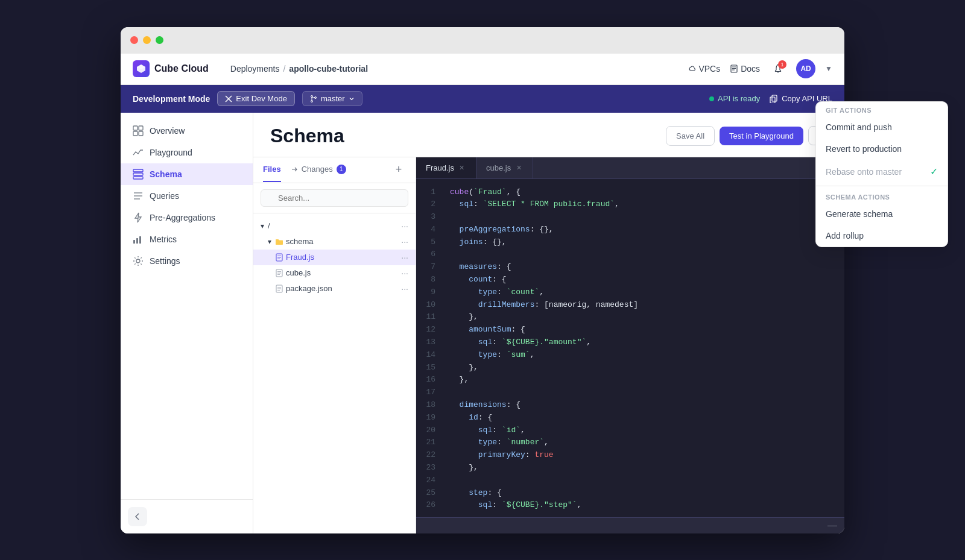 This screenshot has width=965, height=560. I want to click on vpcs-link: VPCs, so click(704, 69).